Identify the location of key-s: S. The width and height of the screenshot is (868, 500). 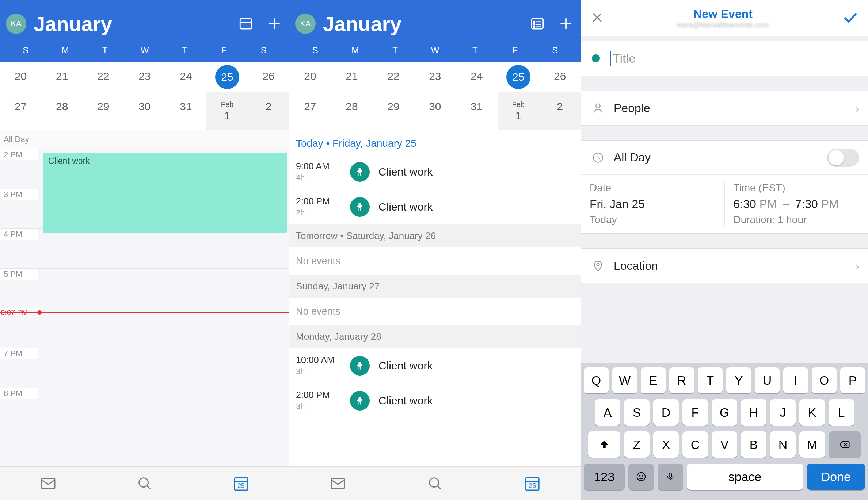
(637, 412).